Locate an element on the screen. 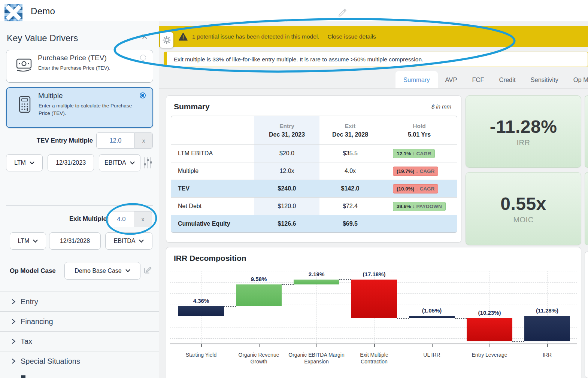  op-model-case-select: Demo Base Case is located at coordinates (103, 271).